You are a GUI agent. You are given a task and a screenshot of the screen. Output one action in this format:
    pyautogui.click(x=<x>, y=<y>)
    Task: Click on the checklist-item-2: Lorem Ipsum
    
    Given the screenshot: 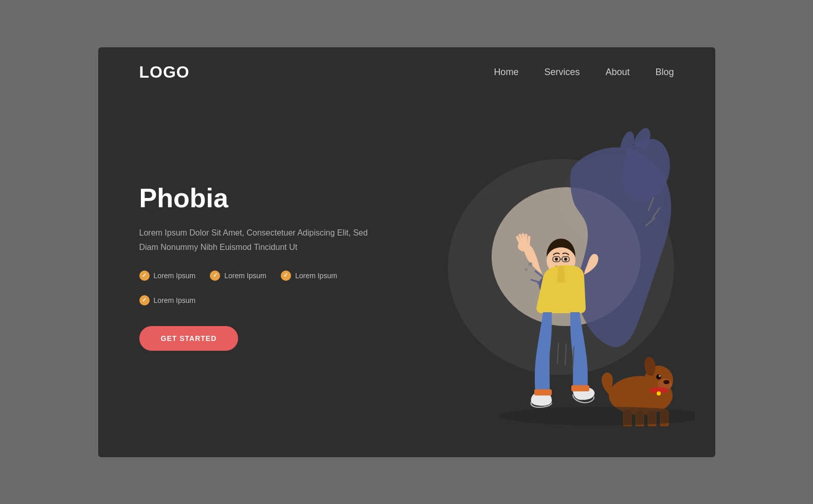 What is the action you would take?
    pyautogui.click(x=238, y=276)
    